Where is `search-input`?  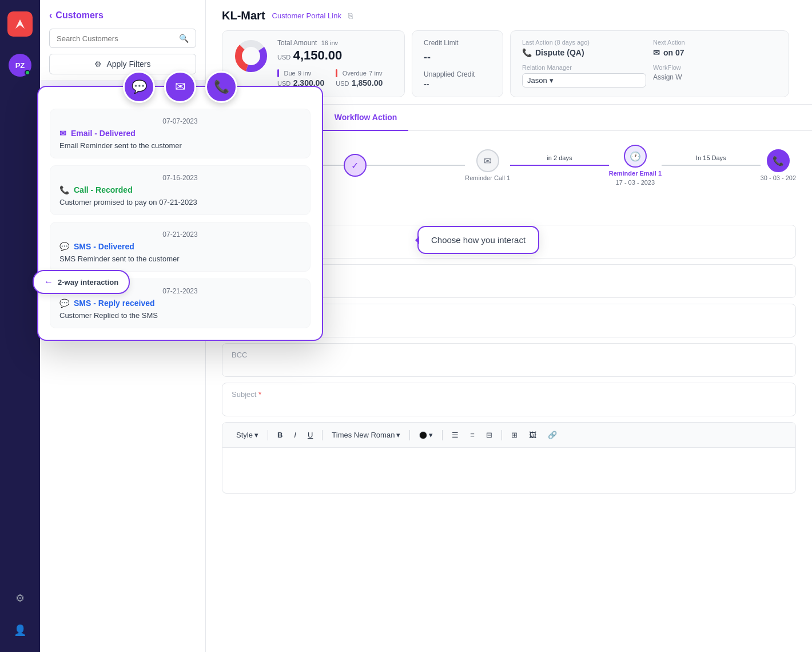 search-input is located at coordinates (118, 39).